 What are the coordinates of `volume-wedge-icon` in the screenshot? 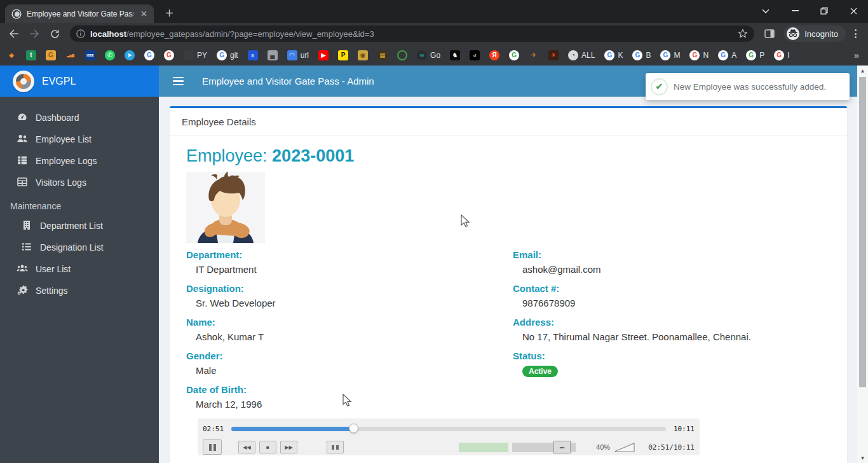 It's located at (625, 447).